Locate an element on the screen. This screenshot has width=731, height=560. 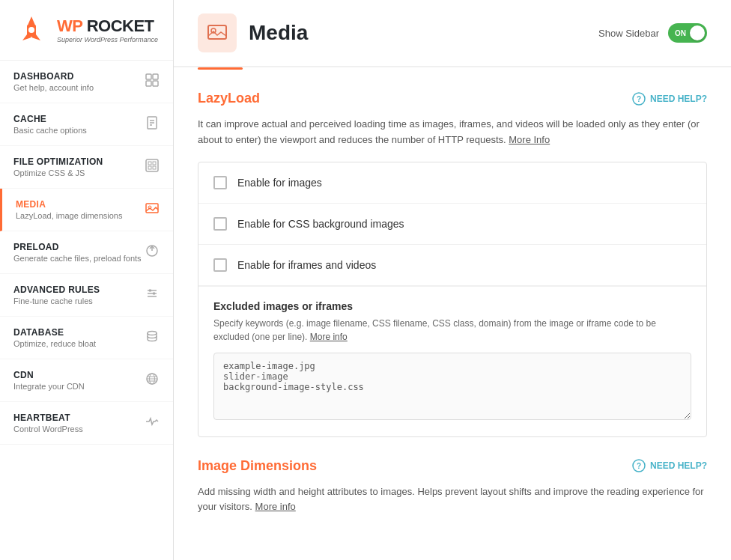
show-sidebar-label: Show Sidebar is located at coordinates (629, 33).